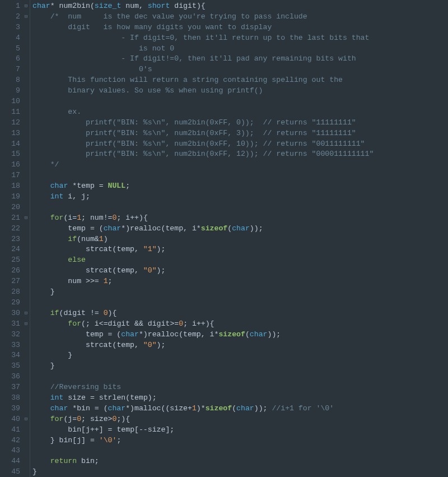 This screenshot has width=448, height=477. Describe the element at coordinates (240, 398) in the screenshot. I see `code-line: int size = strlen(temp);` at that location.